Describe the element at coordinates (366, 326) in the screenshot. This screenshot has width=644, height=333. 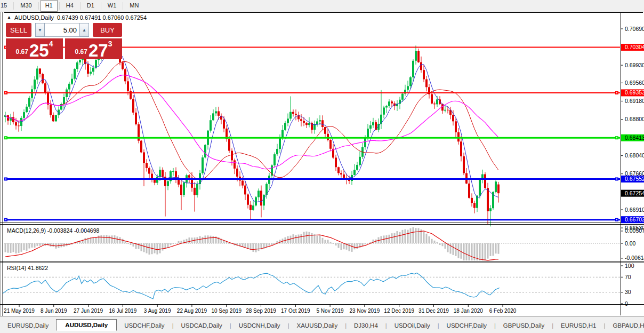
I see `tab-dj30-h4: DJ30,H4` at that location.